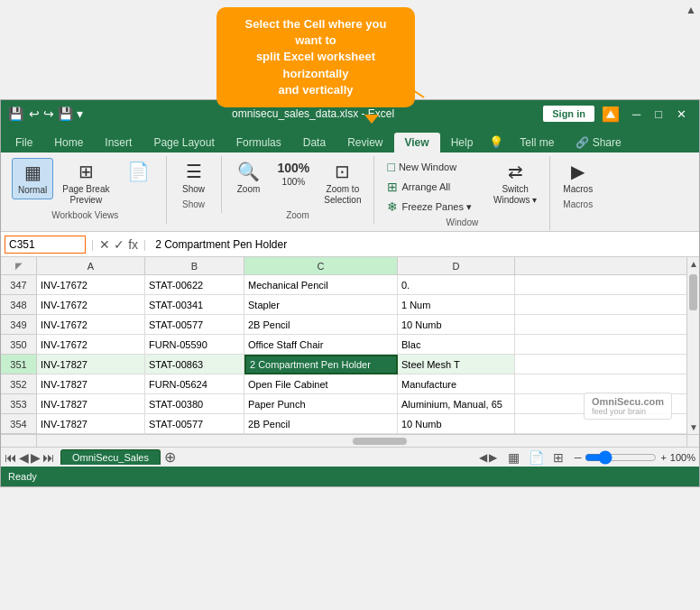 The image size is (700, 610). I want to click on row-header: 353, so click(19, 404).